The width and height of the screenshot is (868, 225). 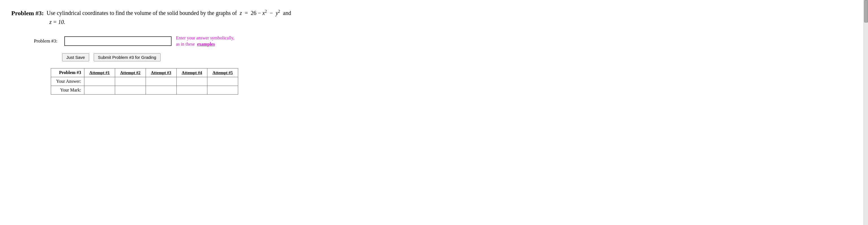 What do you see at coordinates (260, 13) in the screenshot?
I see `math-expression: z = 26 − x2 − y2` at bounding box center [260, 13].